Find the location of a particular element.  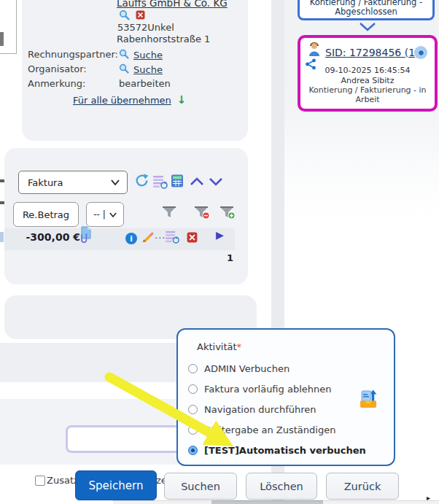

note-label: Anmerkung: is located at coordinates (57, 83).